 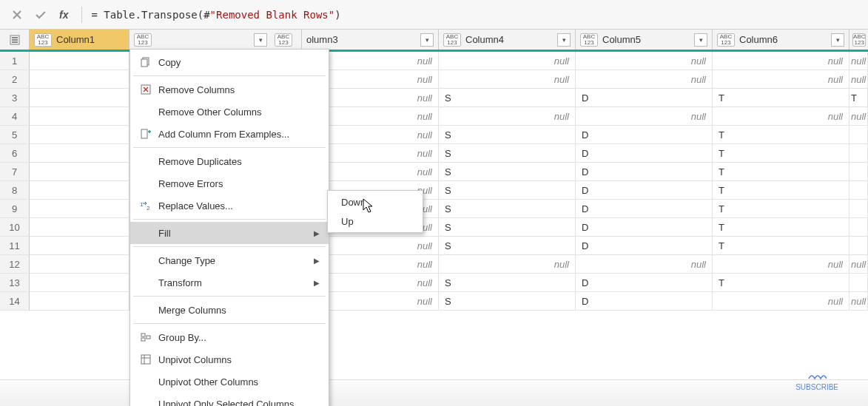 I want to click on row-number: 14, so click(x=15, y=302).